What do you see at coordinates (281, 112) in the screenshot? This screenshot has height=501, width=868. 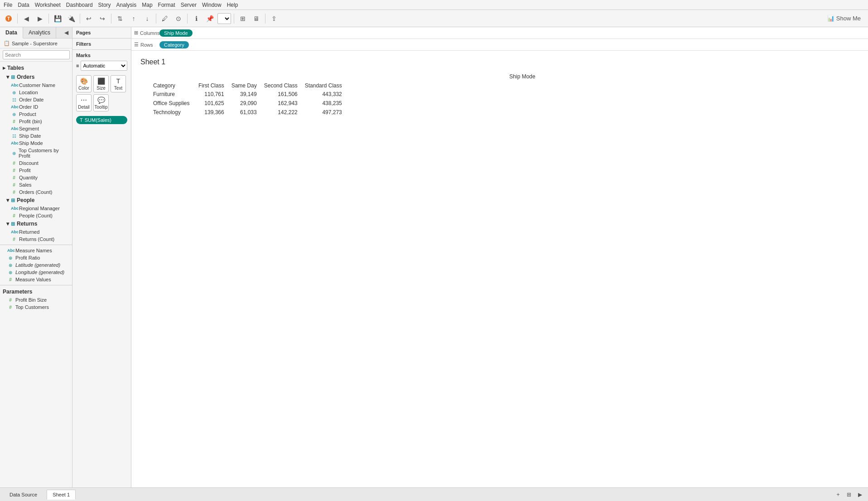 I see `second-class-cell: 142,222` at bounding box center [281, 112].